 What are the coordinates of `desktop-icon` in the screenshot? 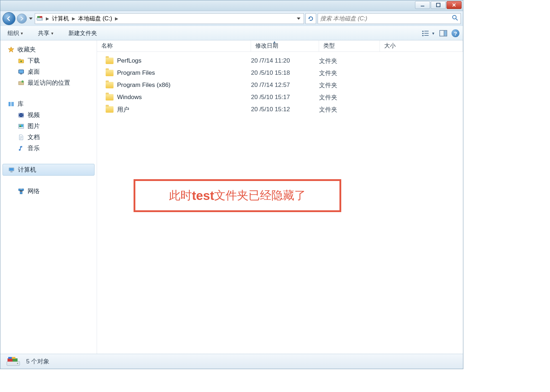 It's located at (21, 72).